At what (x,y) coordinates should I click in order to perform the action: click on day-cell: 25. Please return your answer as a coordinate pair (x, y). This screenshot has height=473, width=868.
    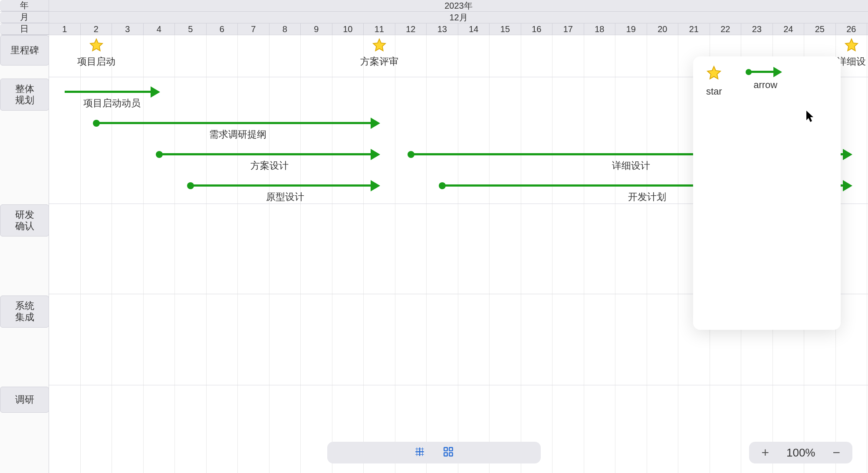
    Looking at the image, I should click on (820, 29).